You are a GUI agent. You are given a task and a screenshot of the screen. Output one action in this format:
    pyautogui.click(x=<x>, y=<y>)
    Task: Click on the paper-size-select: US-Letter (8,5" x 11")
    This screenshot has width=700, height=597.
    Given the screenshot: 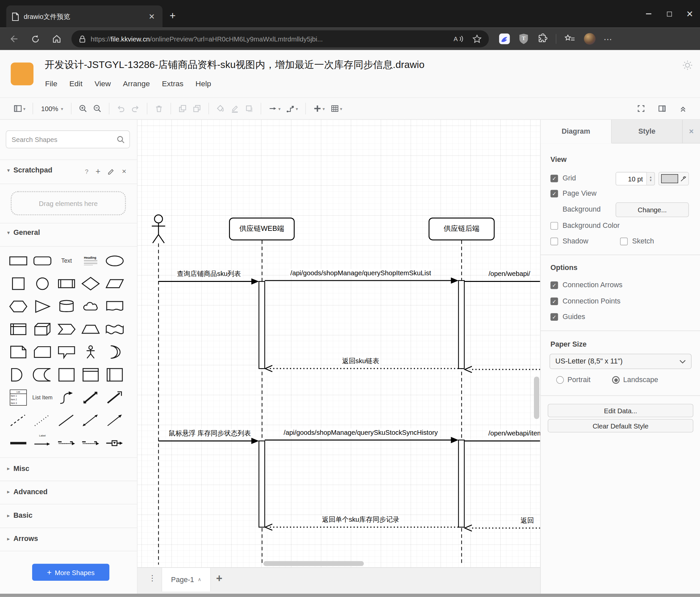 What is the action you would take?
    pyautogui.click(x=620, y=362)
    